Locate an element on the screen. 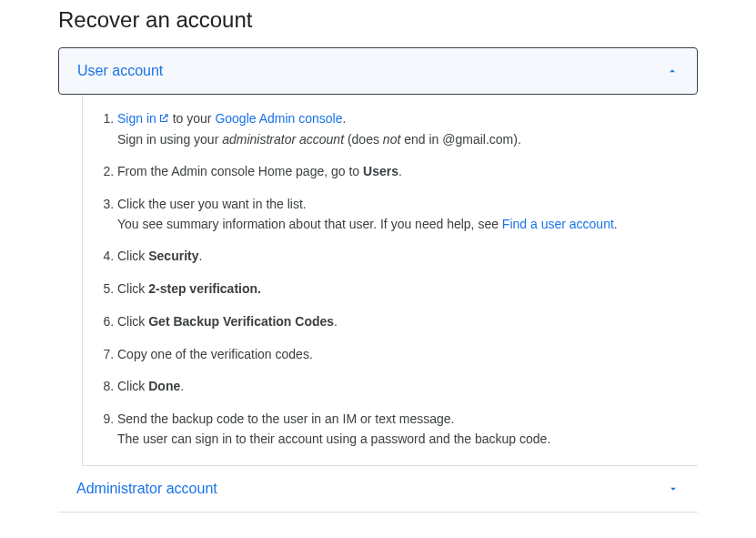 This screenshot has height=538, width=756. step-6: Click Get Backup Verification Codes. is located at coordinates (408, 322).